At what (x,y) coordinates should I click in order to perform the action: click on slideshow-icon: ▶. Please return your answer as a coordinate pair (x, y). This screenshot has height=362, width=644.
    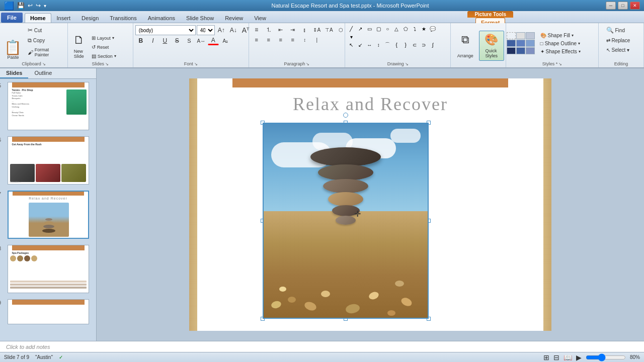
    Looking at the image, I should click on (579, 357).